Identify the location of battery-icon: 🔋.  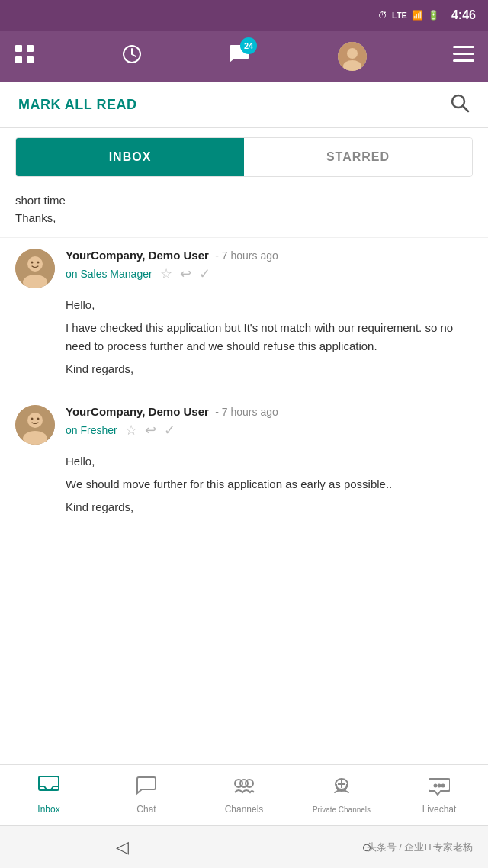
(433, 15).